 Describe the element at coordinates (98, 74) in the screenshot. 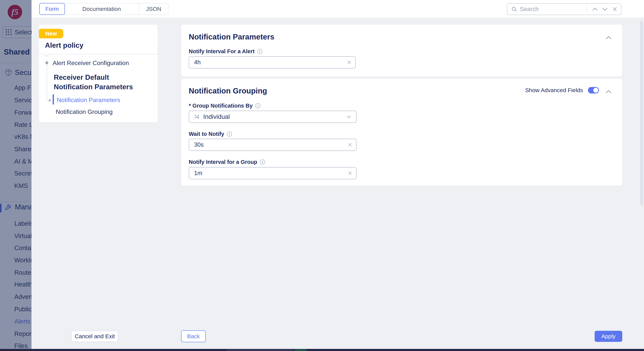

I see `wizard-nav-card: New Alert policy Alert Receiver Configur…` at that location.